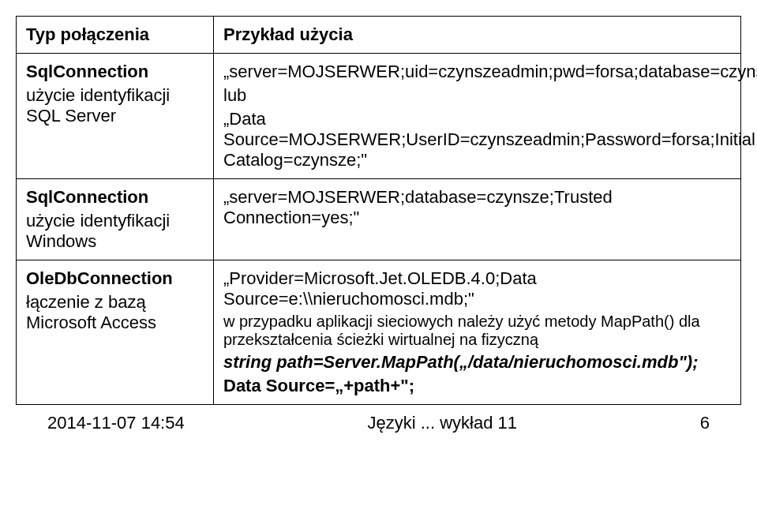 The image size is (757, 532). I want to click on row0-name: SqlConnection, so click(87, 71).